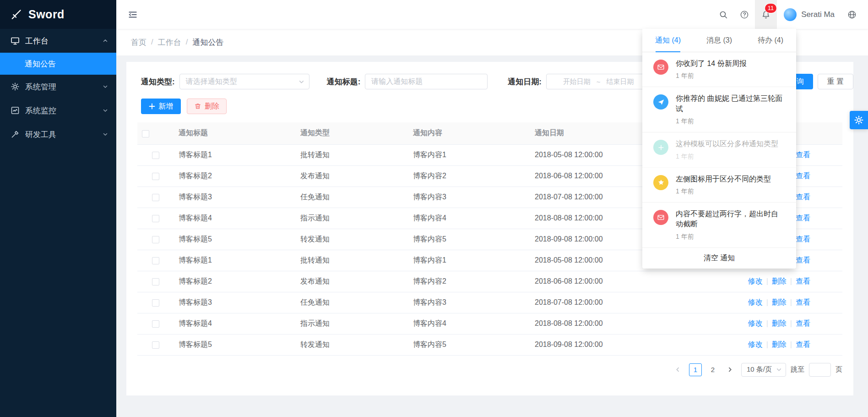  I want to click on cell-title: 博客标题5, so click(235, 345).